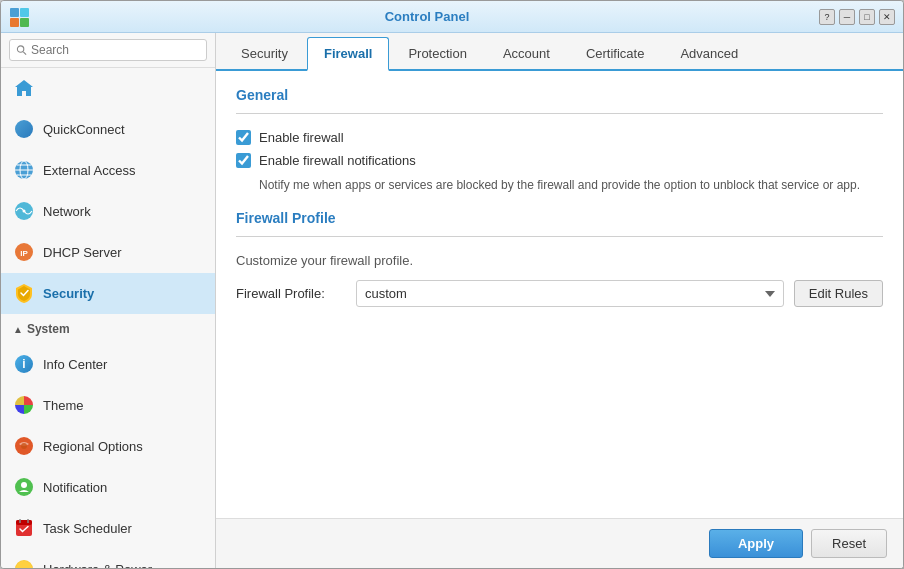 This screenshot has width=904, height=569. Describe the element at coordinates (560, 138) in the screenshot. I see `enable-firewall-row: Enable firewall` at that location.